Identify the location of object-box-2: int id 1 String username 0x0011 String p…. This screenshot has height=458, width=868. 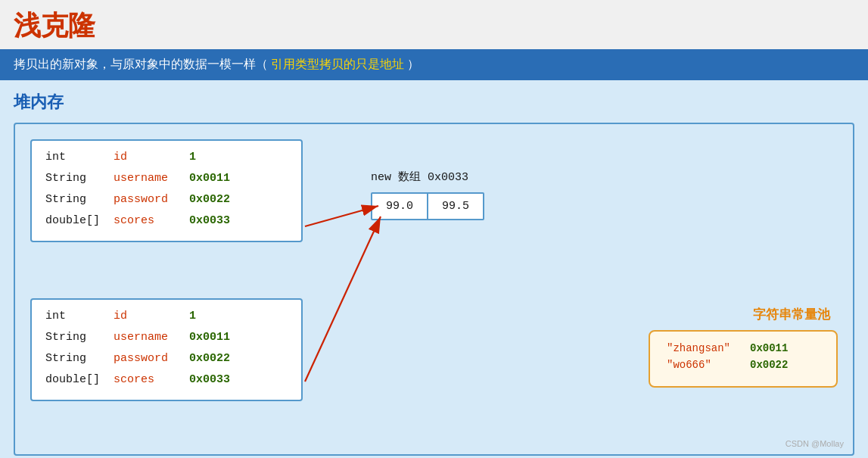
(166, 350).